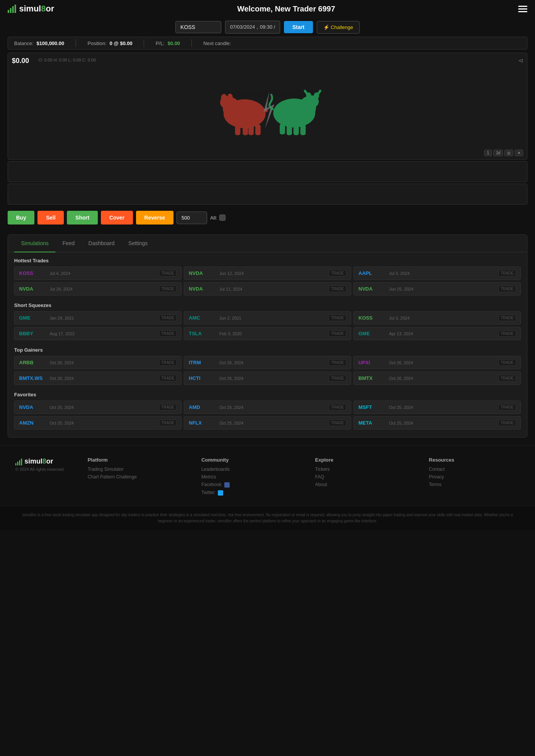  I want to click on tab-settings: Settings, so click(138, 244).